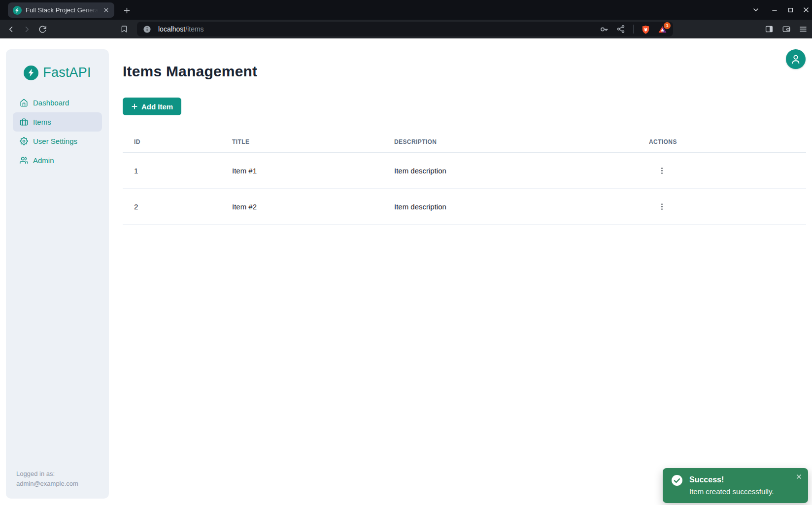 The height and width of the screenshot is (505, 812). I want to click on brave-shield-icon, so click(645, 30).